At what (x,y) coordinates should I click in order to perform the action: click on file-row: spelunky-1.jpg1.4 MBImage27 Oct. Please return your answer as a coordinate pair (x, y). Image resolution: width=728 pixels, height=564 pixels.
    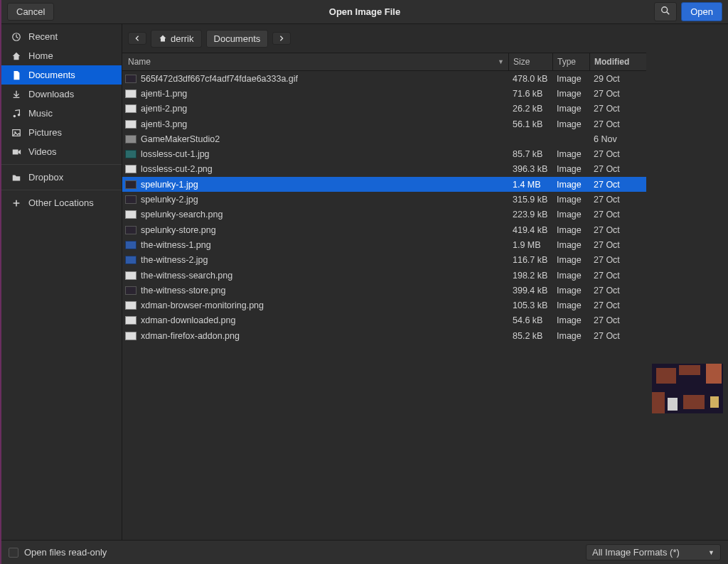
    Looking at the image, I should click on (384, 185).